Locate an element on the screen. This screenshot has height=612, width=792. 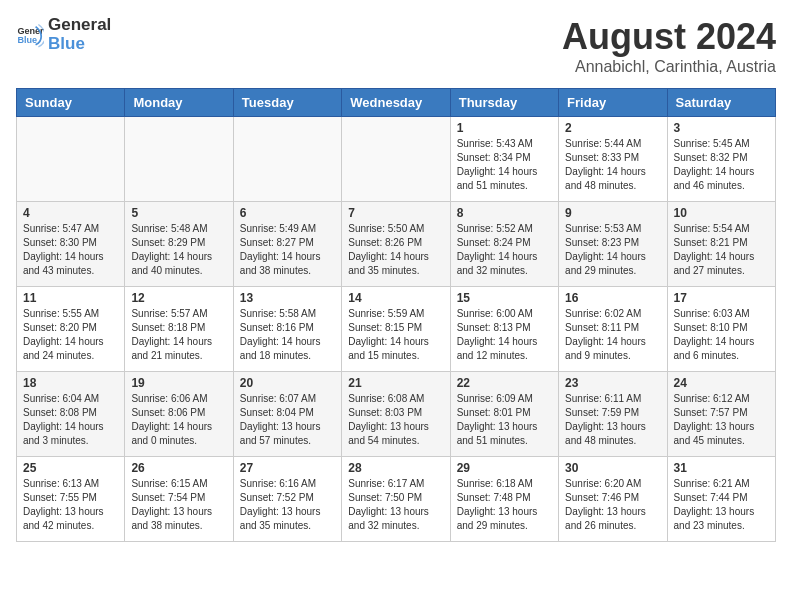
day-number: 6 is located at coordinates (288, 213).